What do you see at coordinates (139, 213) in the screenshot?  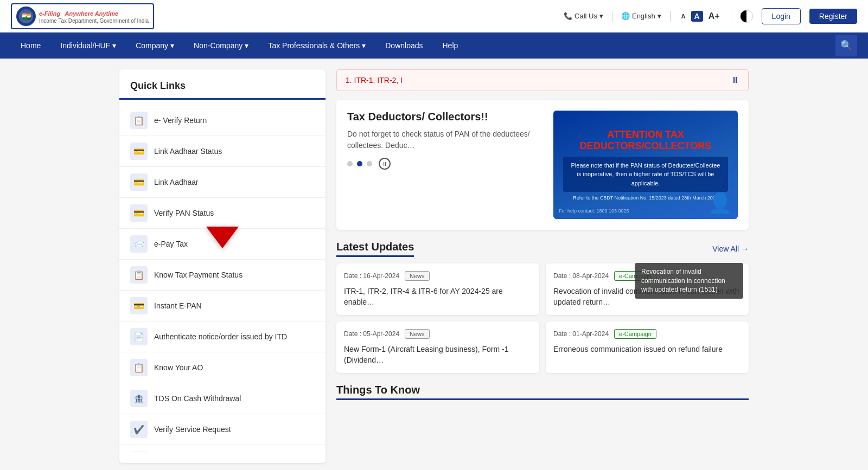 I see `verify-pan-icon: 💳` at bounding box center [139, 213].